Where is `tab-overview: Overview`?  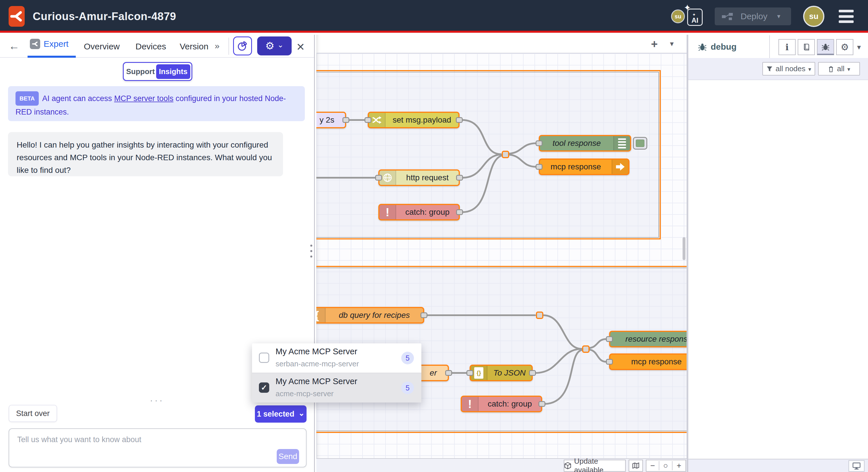
tab-overview: Overview is located at coordinates (102, 47).